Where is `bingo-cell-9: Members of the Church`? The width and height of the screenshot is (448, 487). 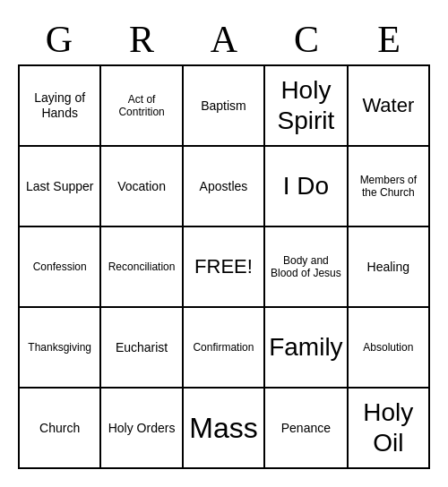 bingo-cell-9: Members of the Church is located at coordinates (389, 187).